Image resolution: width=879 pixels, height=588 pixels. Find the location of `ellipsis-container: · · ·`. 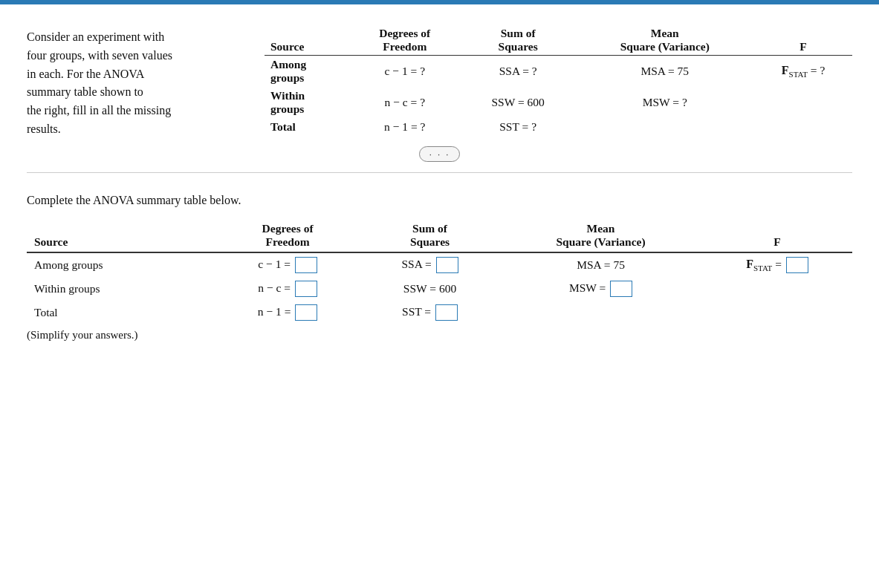

ellipsis-container: · · · is located at coordinates (440, 154).